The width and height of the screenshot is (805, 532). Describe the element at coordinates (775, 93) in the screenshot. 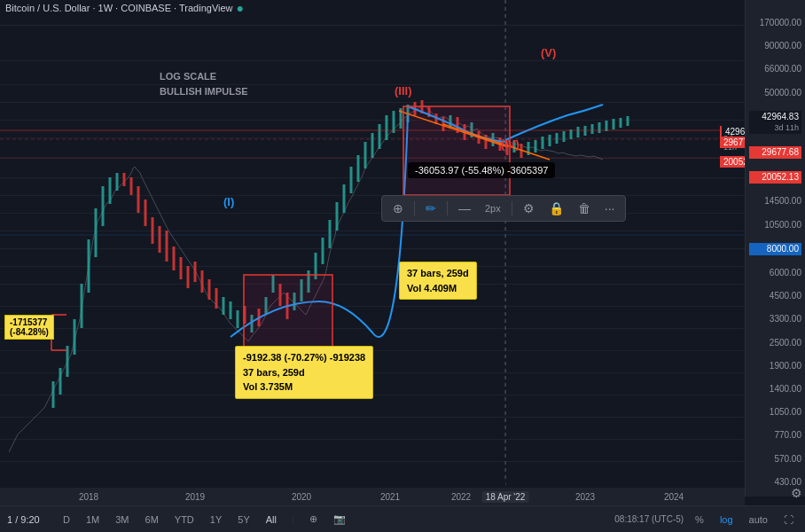

I see `price-50000: 50000.00` at that location.